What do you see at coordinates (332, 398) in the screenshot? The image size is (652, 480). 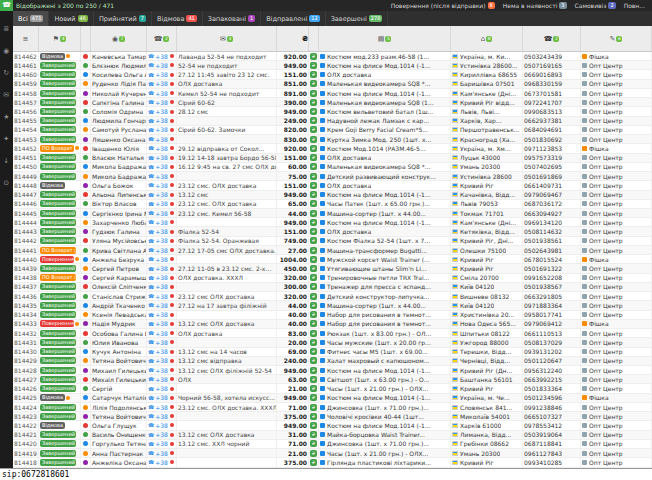 I see `table-row: 814425 Відмова Сатарчук Наталія Б... ☎ +…` at bounding box center [332, 398].